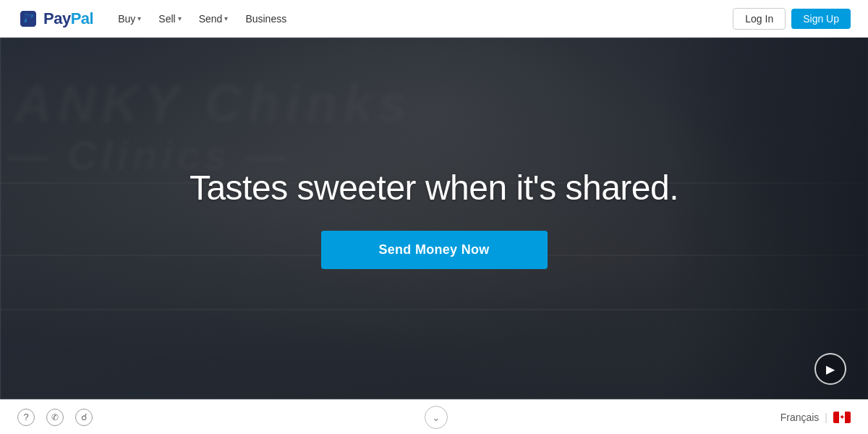  Describe the element at coordinates (830, 369) in the screenshot. I see `play-icon: ▶` at that location.